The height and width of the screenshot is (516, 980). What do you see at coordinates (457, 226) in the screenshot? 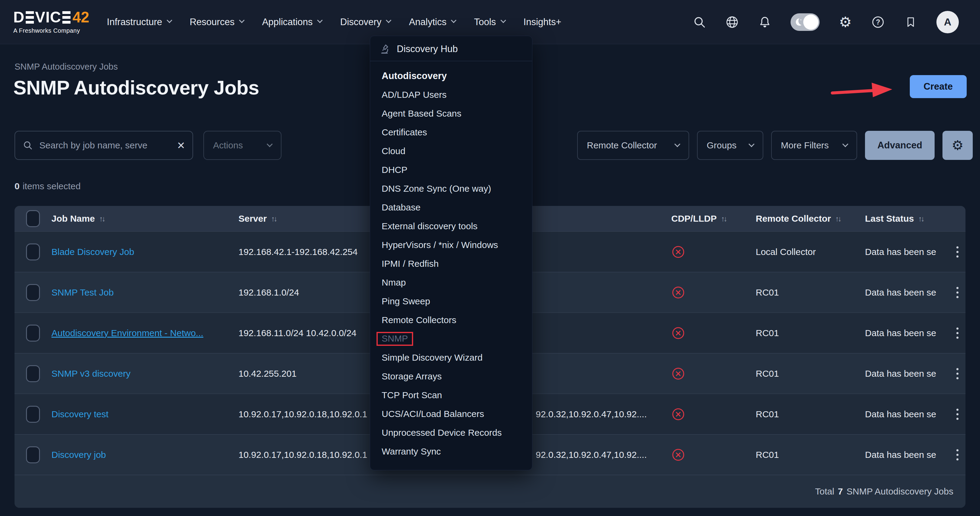
I see `discovery-menu-item: External discovery tools` at bounding box center [457, 226].